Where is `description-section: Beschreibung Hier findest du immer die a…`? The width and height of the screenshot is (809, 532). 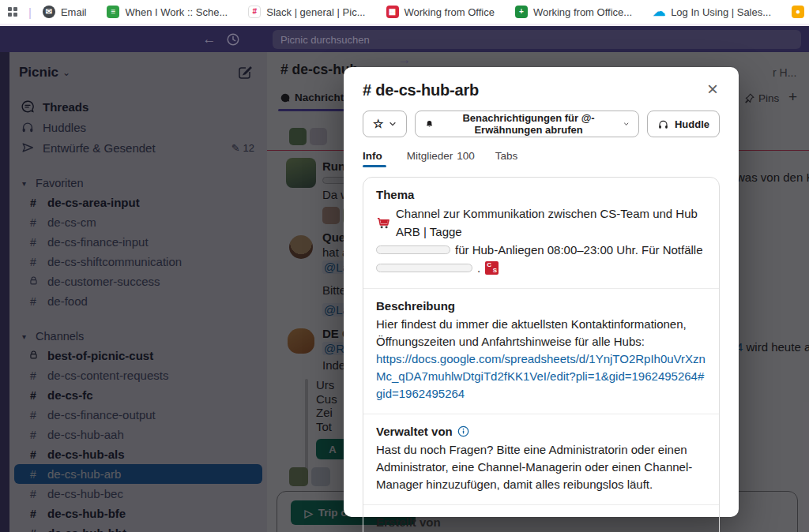 description-section: Beschreibung Hier findest du immer die a… is located at coordinates (541, 350).